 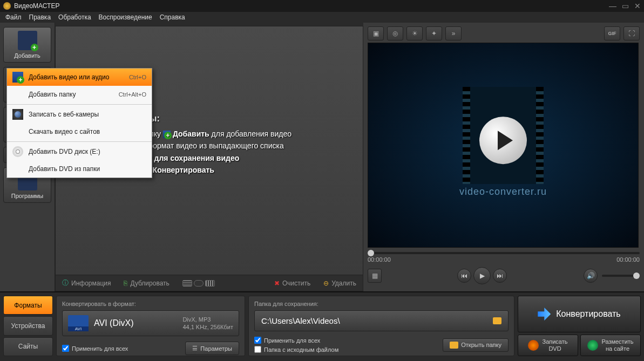 What do you see at coordinates (28, 305) in the screenshot?
I see `tab-formats: Форматы` at bounding box center [28, 305].